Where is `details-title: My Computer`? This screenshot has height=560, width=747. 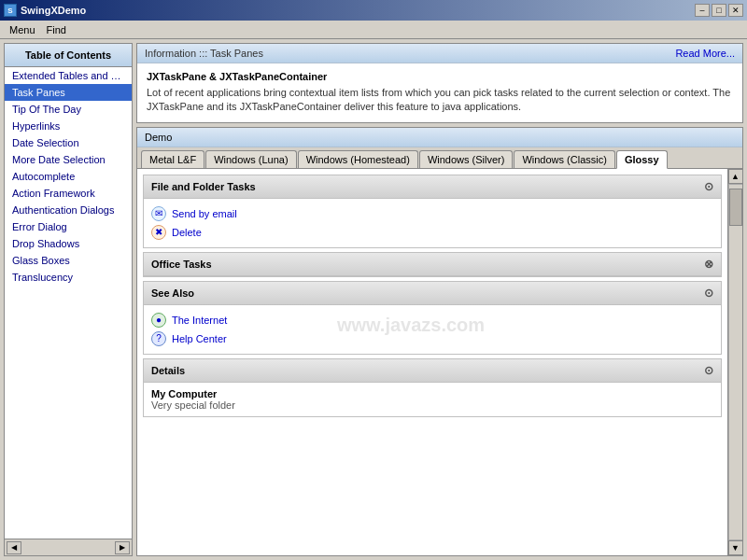 details-title: My Computer is located at coordinates (432, 394).